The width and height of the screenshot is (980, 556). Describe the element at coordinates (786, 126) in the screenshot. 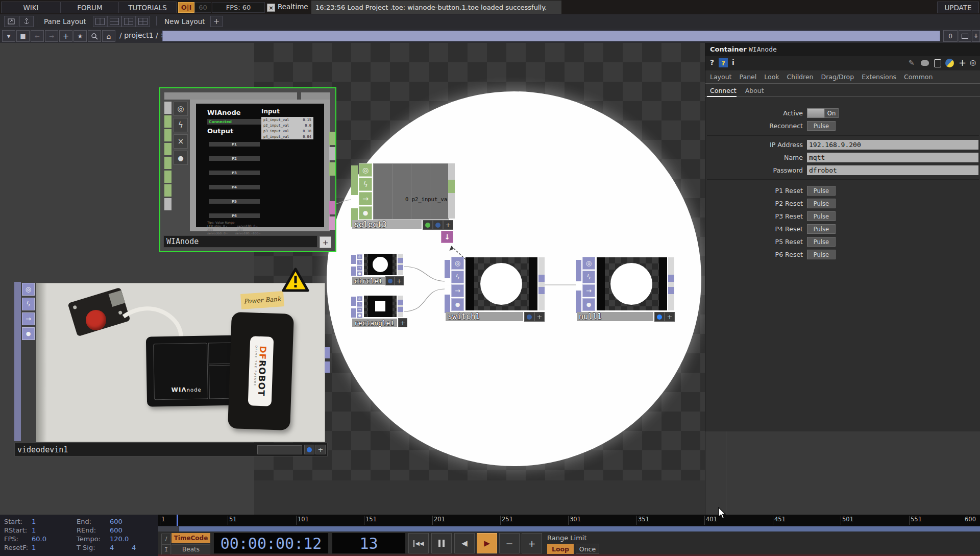

I see `param-label: Reconnect` at that location.